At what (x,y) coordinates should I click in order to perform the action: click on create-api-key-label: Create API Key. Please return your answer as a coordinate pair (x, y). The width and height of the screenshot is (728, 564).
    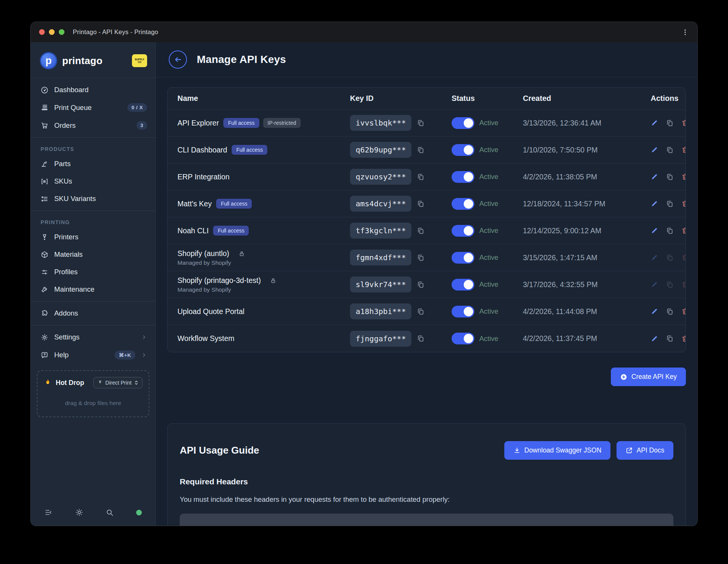
    Looking at the image, I should click on (654, 377).